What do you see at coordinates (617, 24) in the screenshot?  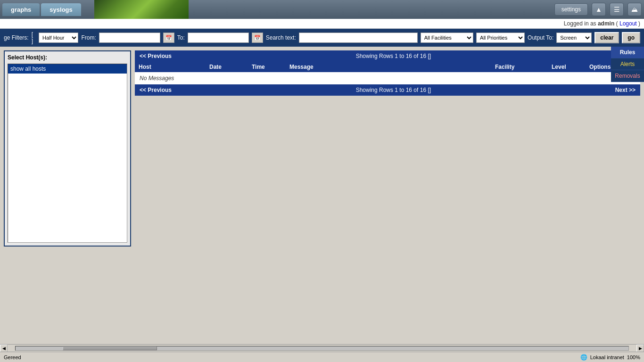 I see `login-paren-open: (` at bounding box center [617, 24].